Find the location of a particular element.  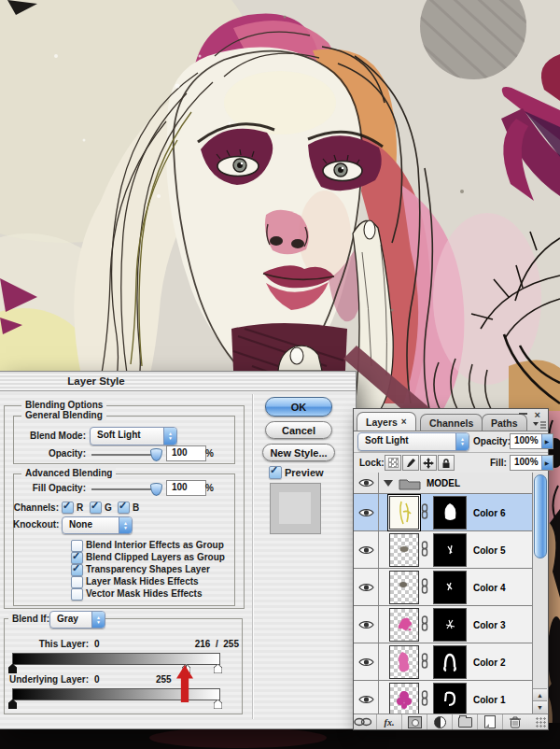

new-group-button is located at coordinates (465, 722).